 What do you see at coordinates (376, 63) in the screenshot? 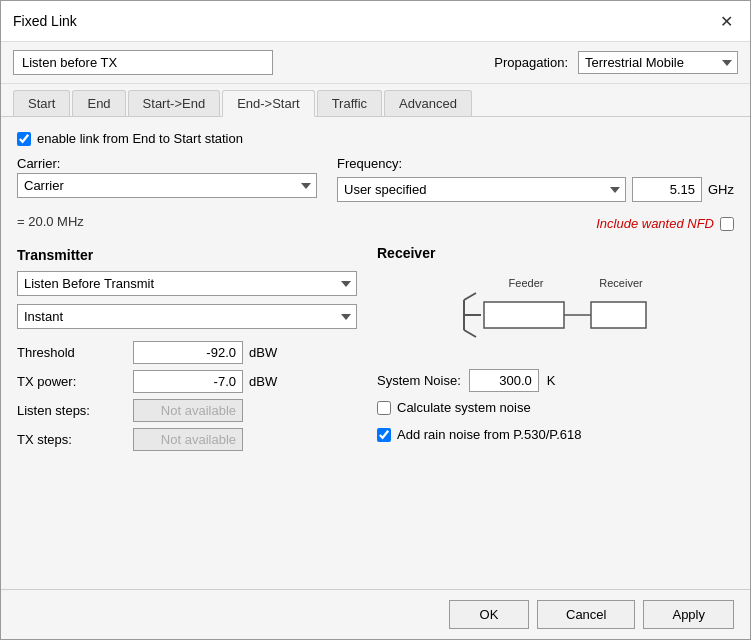
I see `top-bar: Propagation: Terrestrial Mobile Free Spa…` at bounding box center [376, 63].